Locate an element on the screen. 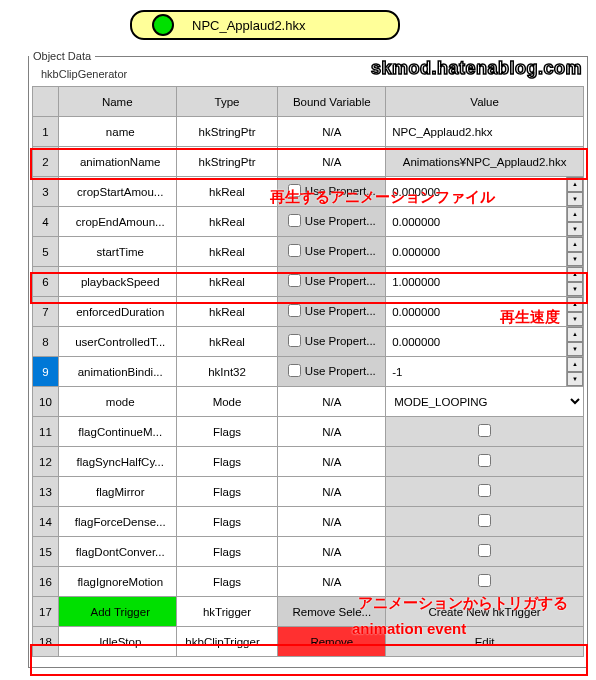  top-node: NPC_Applaud2.hkx is located at coordinates (265, 25).